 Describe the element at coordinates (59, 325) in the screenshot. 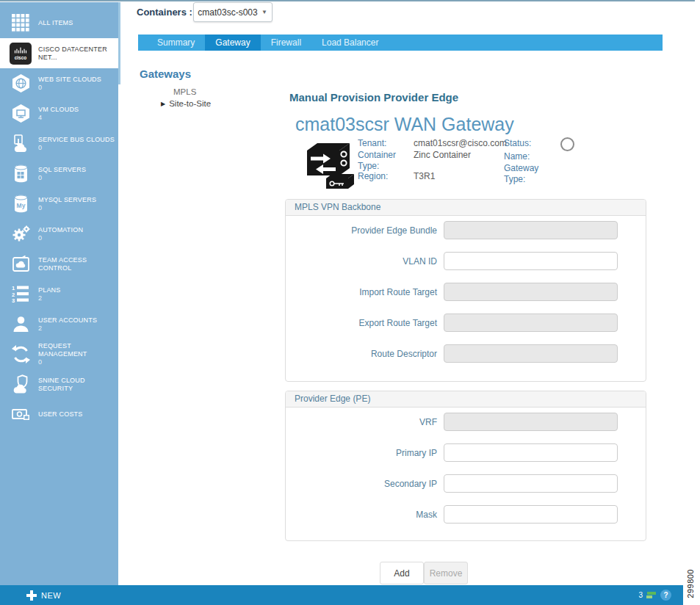

I see `sidebar-item-user-accounts: USER ACCOUNTS 2` at that location.